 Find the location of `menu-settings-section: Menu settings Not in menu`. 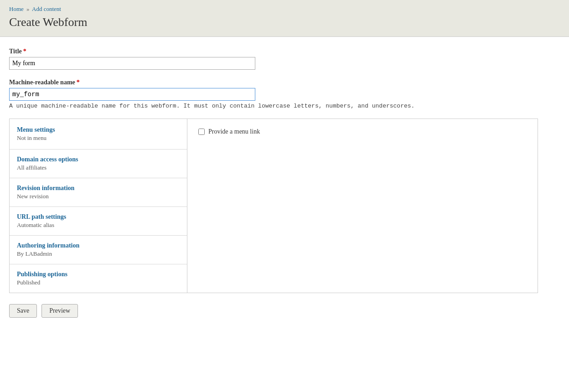

menu-settings-section: Menu settings Not in menu is located at coordinates (98, 134).